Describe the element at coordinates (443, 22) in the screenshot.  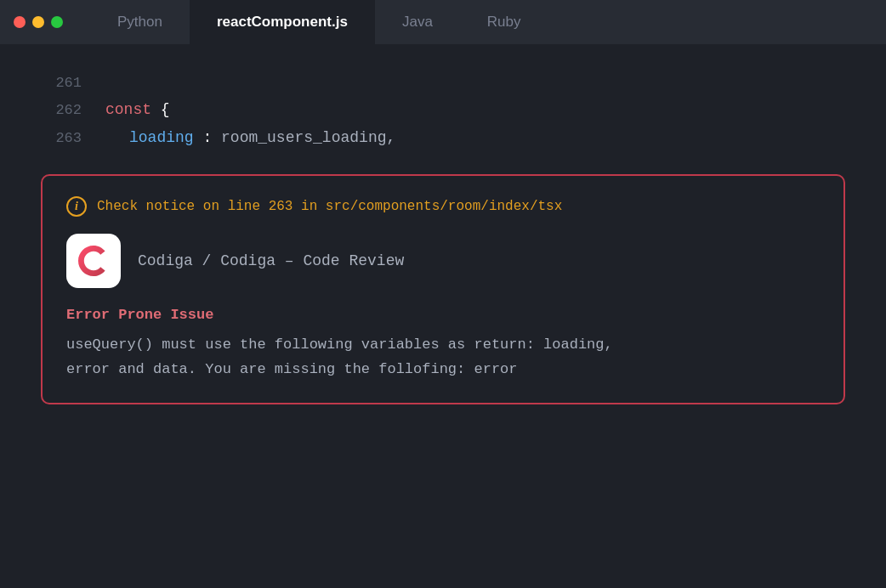
I see `titlebar: Python reactComponent.js Java Ruby` at that location.